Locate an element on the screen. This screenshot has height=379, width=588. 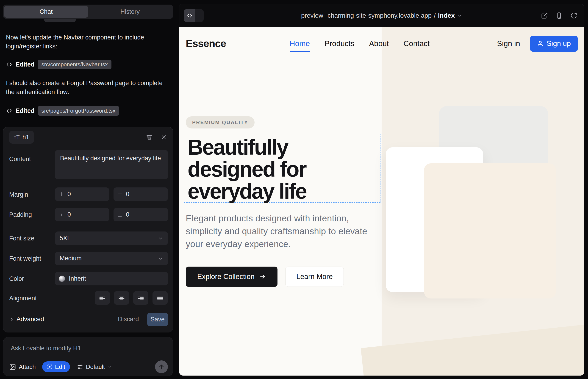
hero-paragraph: Elegant products designed with intention… is located at coordinates (278, 231).